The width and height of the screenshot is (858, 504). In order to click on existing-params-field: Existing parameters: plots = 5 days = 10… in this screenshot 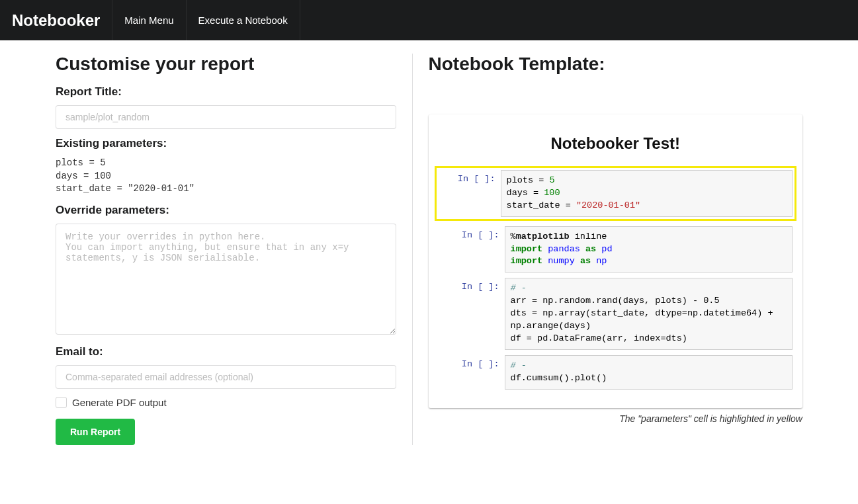, I will do `click(226, 167)`.